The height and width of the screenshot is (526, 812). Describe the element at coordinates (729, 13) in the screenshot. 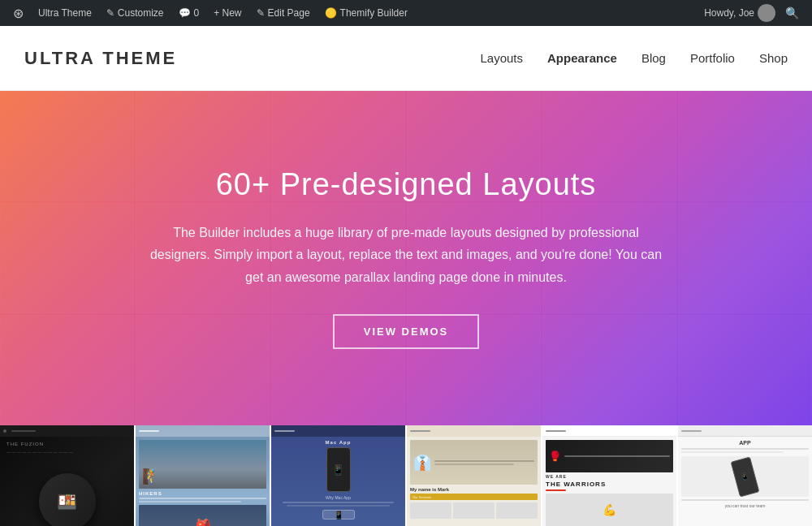

I see `howdy-text: Howdy, Joe` at that location.